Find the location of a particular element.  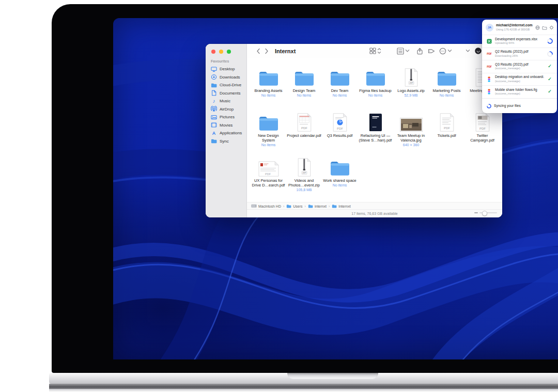

breadcrumb-label: Users is located at coordinates (298, 207).